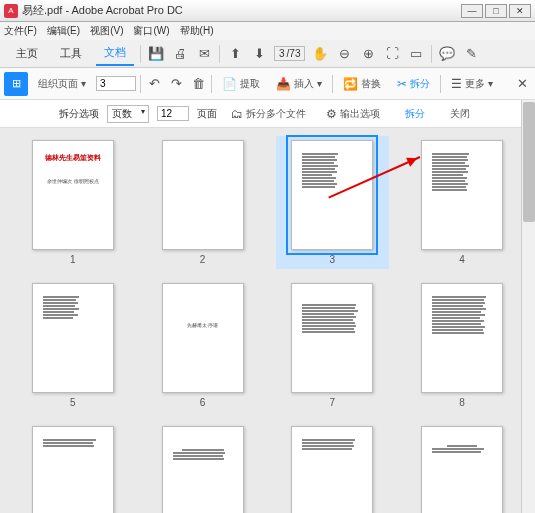 This screenshot has height=513, width=535. Describe the element at coordinates (73, 470) in the screenshot. I see `page-thumb: 9` at that location.